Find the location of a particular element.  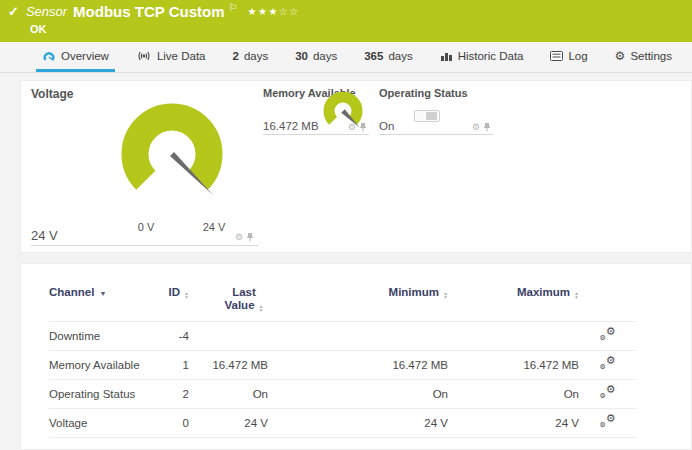

star-rating: ★★★☆☆ is located at coordinates (273, 12).